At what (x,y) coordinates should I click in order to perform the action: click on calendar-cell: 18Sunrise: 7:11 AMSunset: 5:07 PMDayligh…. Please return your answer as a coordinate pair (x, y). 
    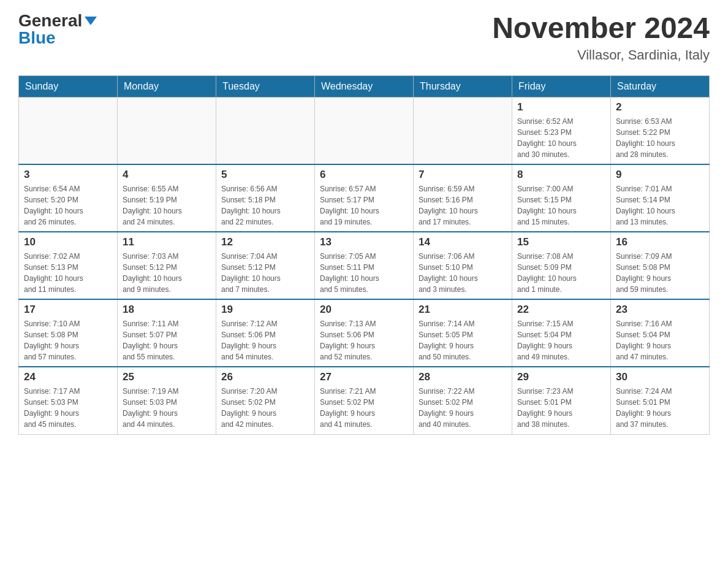
    Looking at the image, I should click on (167, 333).